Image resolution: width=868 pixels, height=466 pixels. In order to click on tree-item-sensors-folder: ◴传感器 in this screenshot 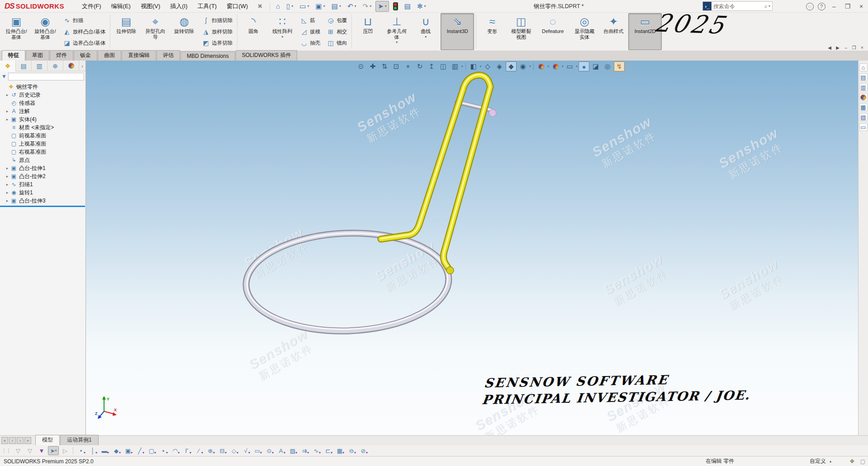, I will do `click(43, 103)`.